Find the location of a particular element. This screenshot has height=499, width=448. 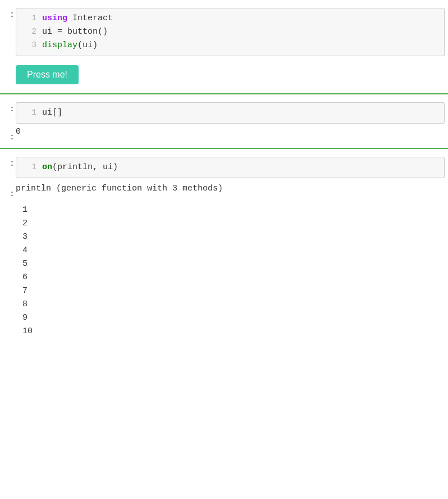

cell-3-gutter: : is located at coordinates (8, 167).